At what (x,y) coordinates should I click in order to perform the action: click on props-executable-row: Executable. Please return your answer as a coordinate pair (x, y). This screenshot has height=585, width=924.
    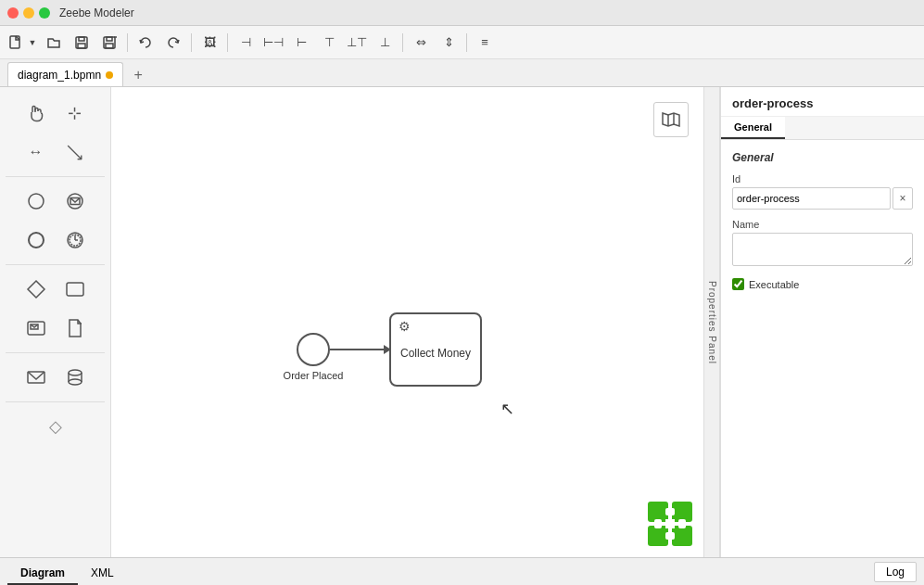
    Looking at the image, I should click on (823, 284).